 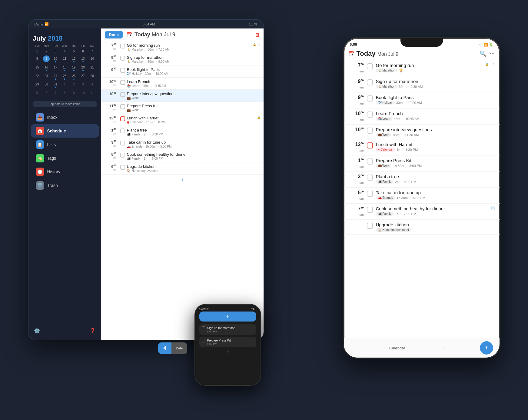 I want to click on task-row: 1230 pm Lunch with Harriet Calendar ·1h …, so click(x=182, y=120).